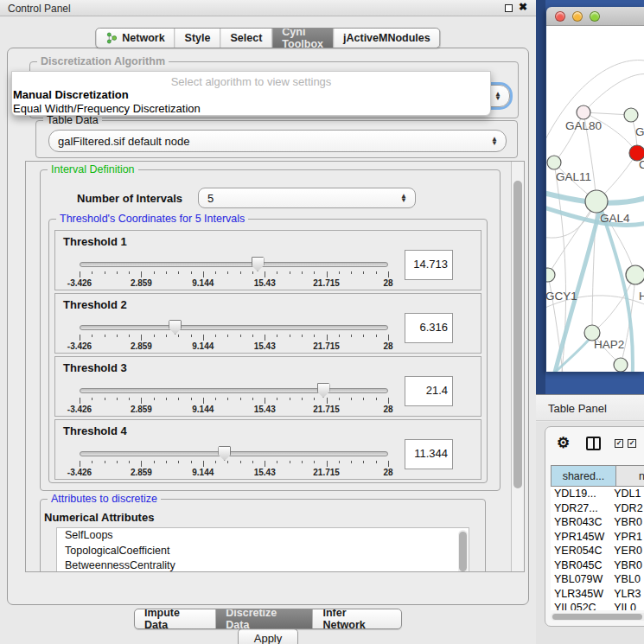 Image resolution: width=644 pixels, height=644 pixels. I want to click on close-icon: ✖, so click(523, 7).